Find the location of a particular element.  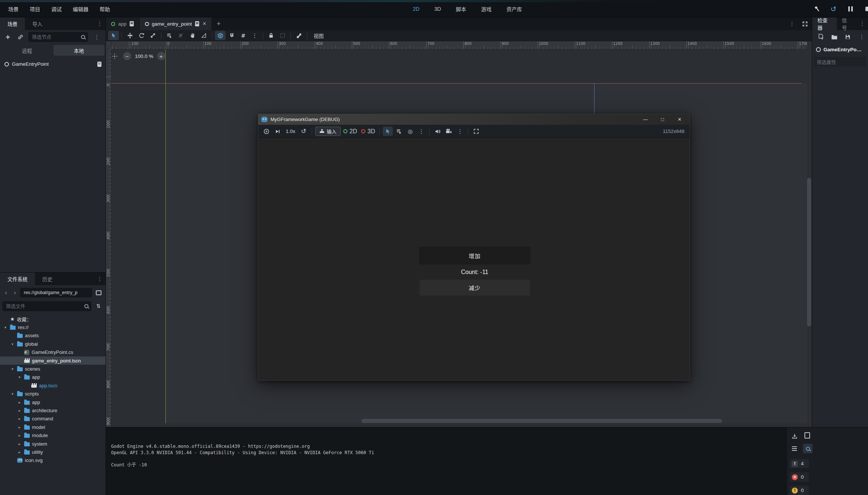

fs-tree-item: module is located at coordinates (53, 435).